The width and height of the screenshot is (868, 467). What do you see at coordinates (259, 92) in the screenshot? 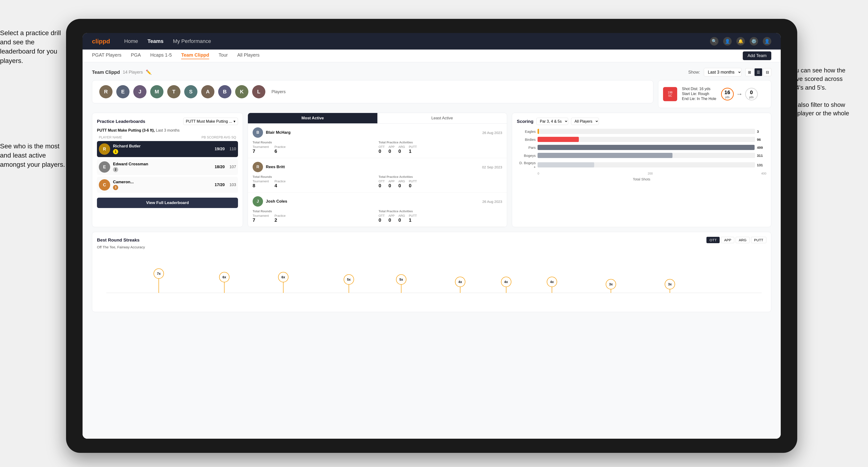
I see `player-avatar-10: L` at bounding box center [259, 92].